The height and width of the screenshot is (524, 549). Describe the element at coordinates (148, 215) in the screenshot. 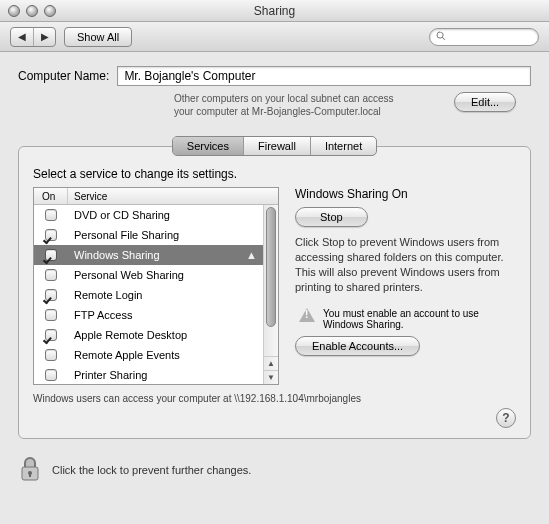

I see `service-row: DVD or CD Sharing` at that location.